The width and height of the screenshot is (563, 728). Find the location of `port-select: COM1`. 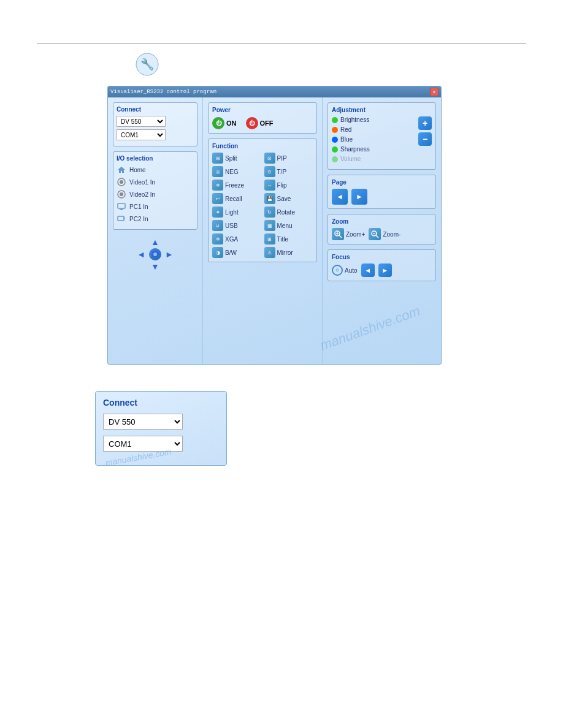

port-select: COM1 is located at coordinates (141, 135).